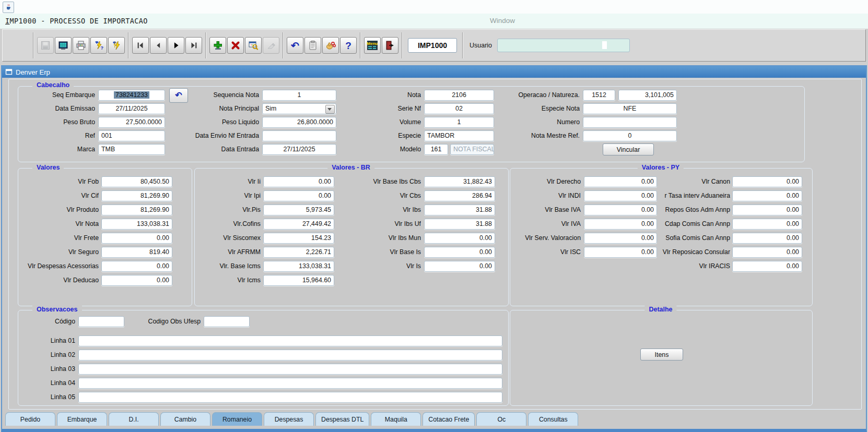  Describe the element at coordinates (459, 136) in the screenshot. I see `especie-field: TAMBOR` at that location.